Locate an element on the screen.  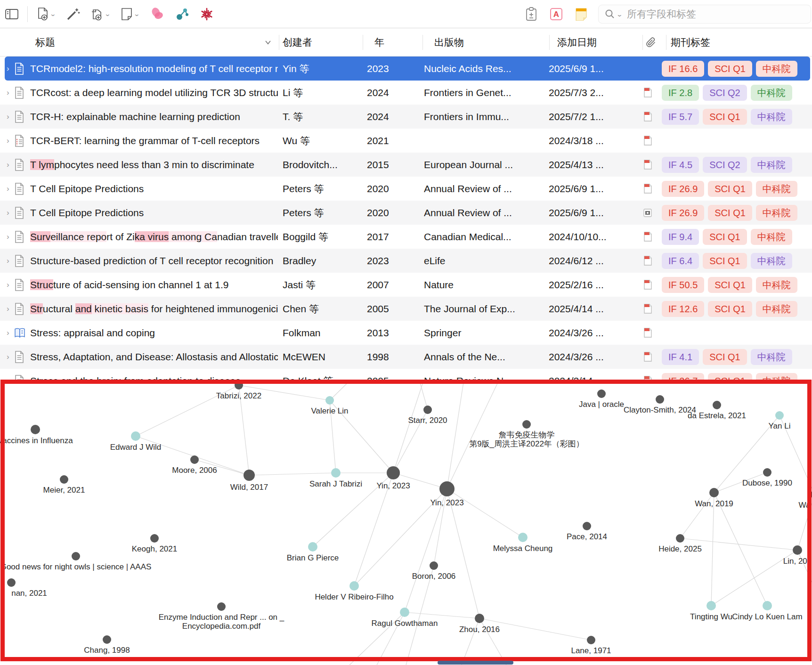
date-added-cell: 2025/6/9 1... is located at coordinates (591, 213).